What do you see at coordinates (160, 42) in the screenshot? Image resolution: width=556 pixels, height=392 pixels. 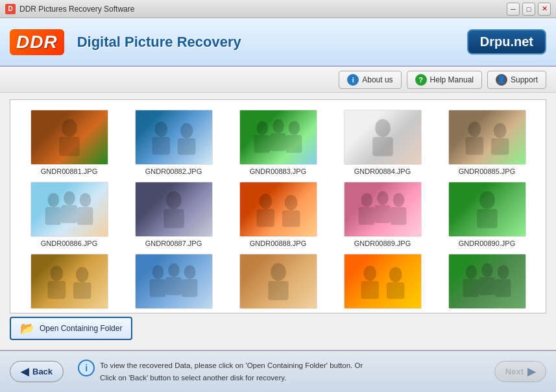 I see `app-title: Digital Picture Recovery` at bounding box center [160, 42].